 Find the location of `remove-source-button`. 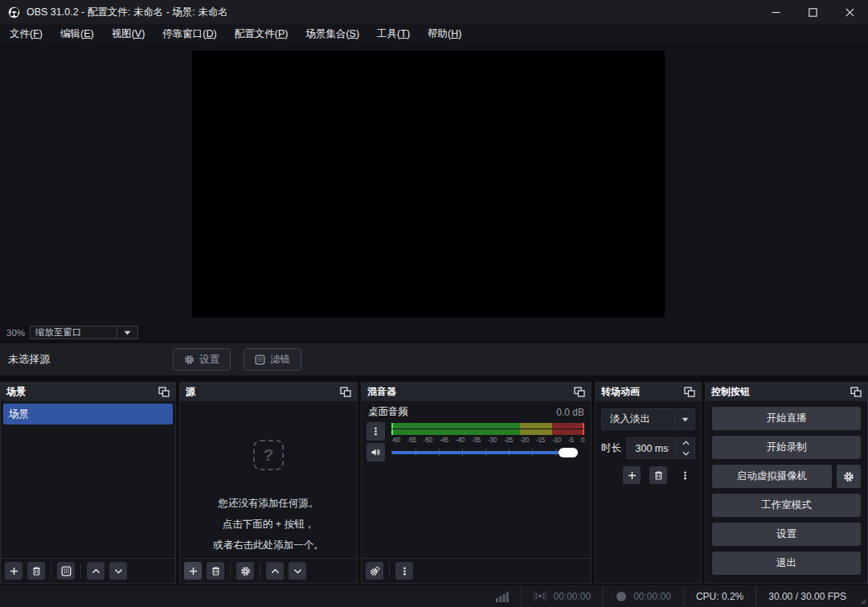

remove-source-button is located at coordinates (215, 571).